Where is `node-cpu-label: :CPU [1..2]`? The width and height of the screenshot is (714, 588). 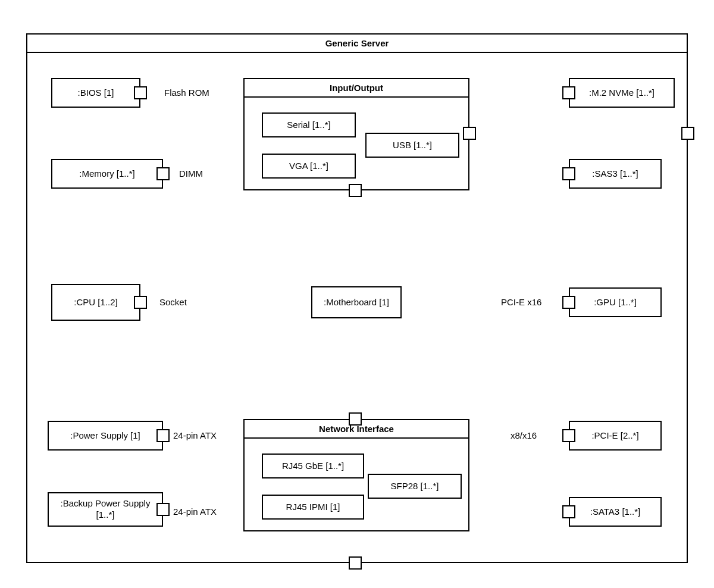 node-cpu-label: :CPU [1..2] is located at coordinates (96, 302).